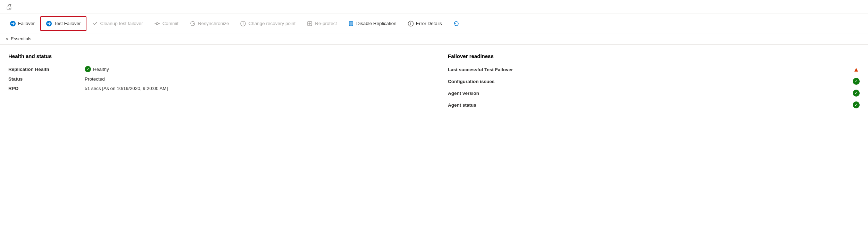 The height and width of the screenshot is (239, 868). What do you see at coordinates (22, 24) in the screenshot?
I see `failover-button: Failover` at bounding box center [22, 24].